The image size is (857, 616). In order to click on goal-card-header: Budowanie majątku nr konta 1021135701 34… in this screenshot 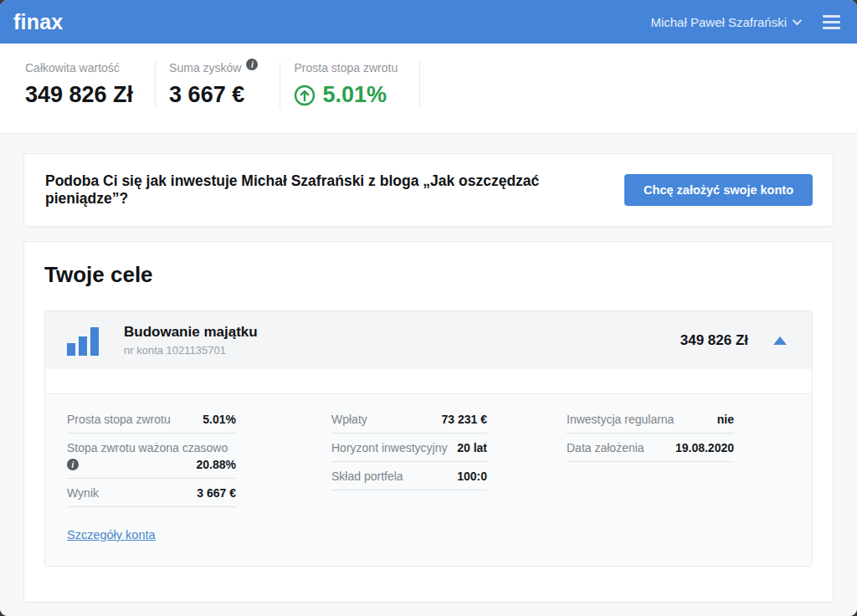, I will do `click(428, 340)`.